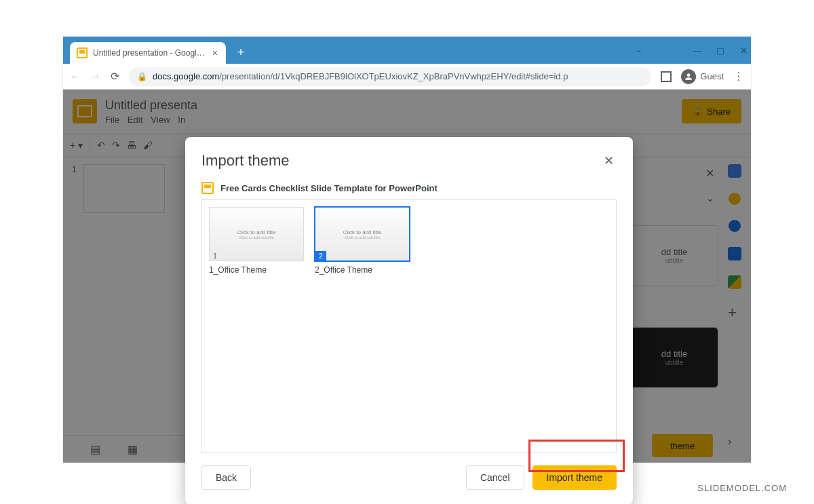 The width and height of the screenshot is (814, 504). What do you see at coordinates (697, 50) in the screenshot?
I see `minimize-icon: —` at bounding box center [697, 50].